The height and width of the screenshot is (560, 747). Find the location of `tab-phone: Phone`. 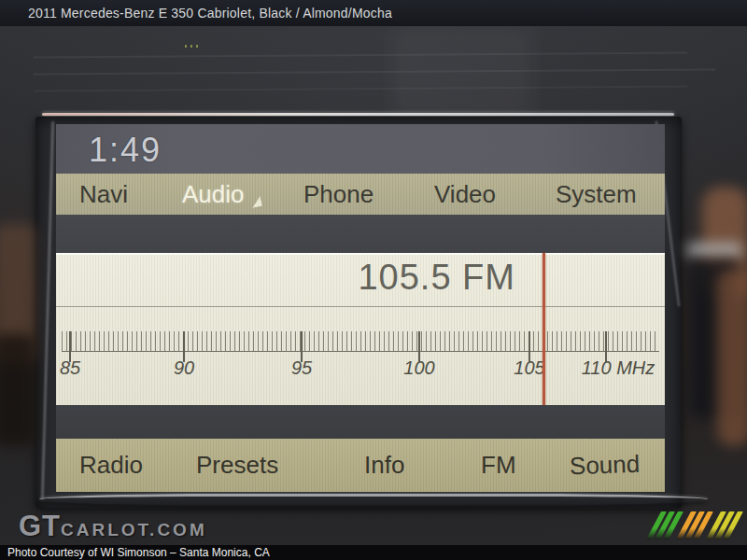

tab-phone: Phone is located at coordinates (338, 194).